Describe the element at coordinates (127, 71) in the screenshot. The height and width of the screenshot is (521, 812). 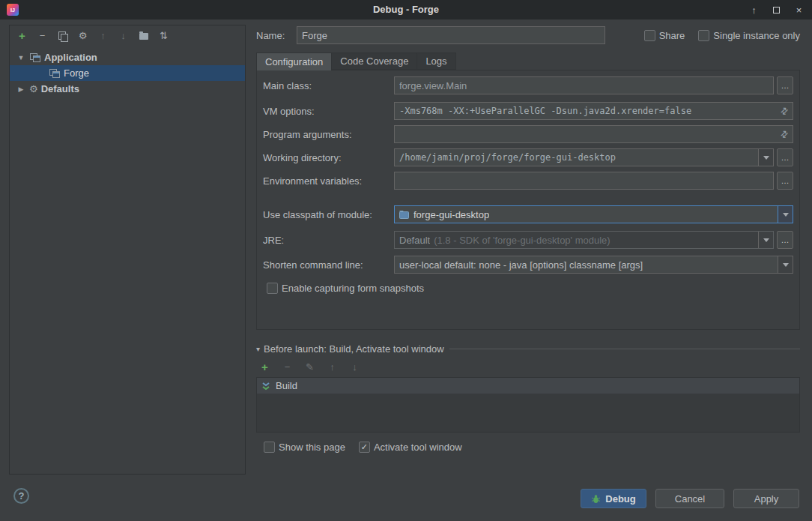
I see `configurations-tree: ▼ Application Forge ▶ ⚙ Defaul` at that location.